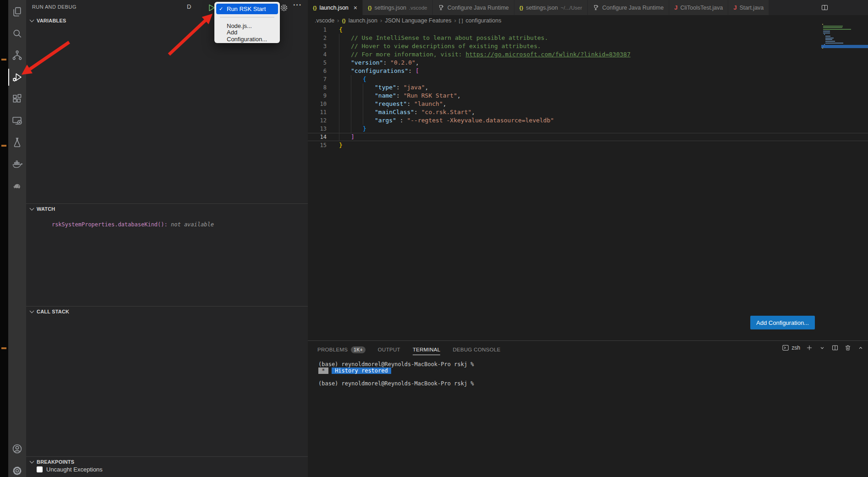 This screenshot has width=868, height=477. I want to click on minimap-slider, so click(845, 47).